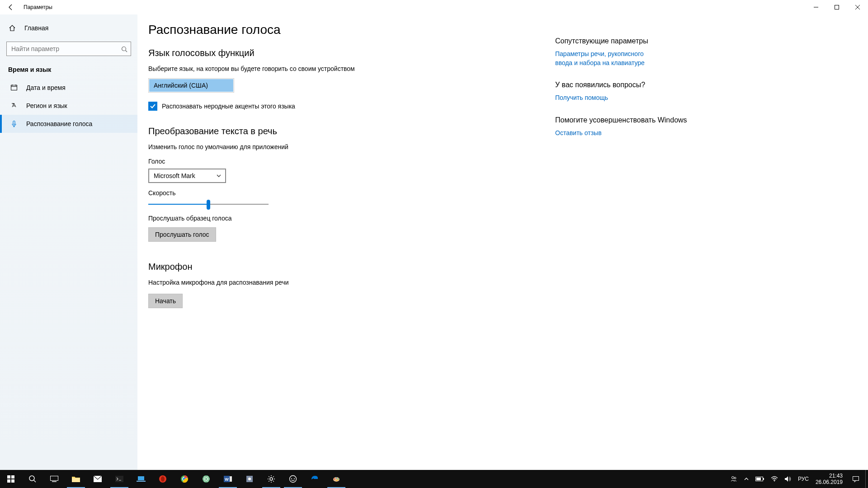 The height and width of the screenshot is (488, 868). What do you see at coordinates (163, 479) in the screenshot?
I see `taskbar-app-opera` at bounding box center [163, 479].